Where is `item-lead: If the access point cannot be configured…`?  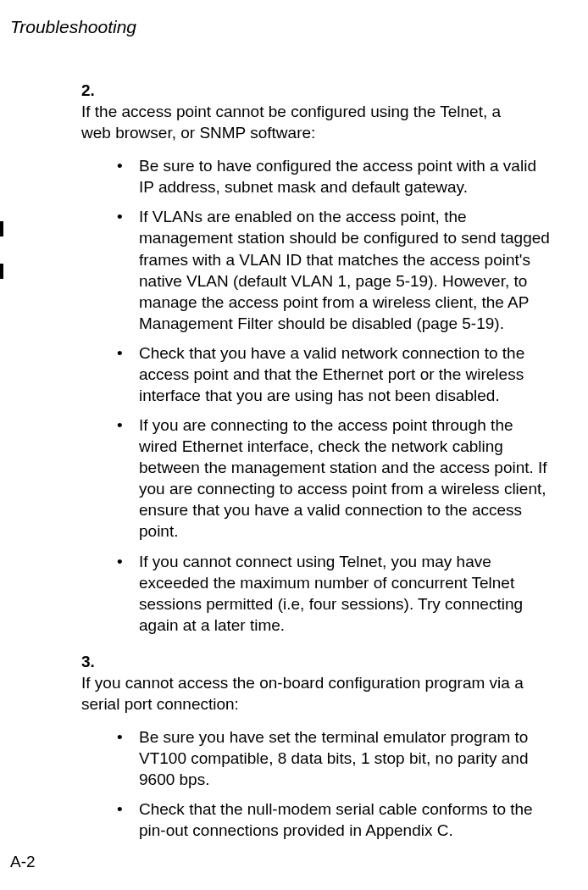
item-lead: If the access point cannot be configured… is located at coordinates (304, 122).